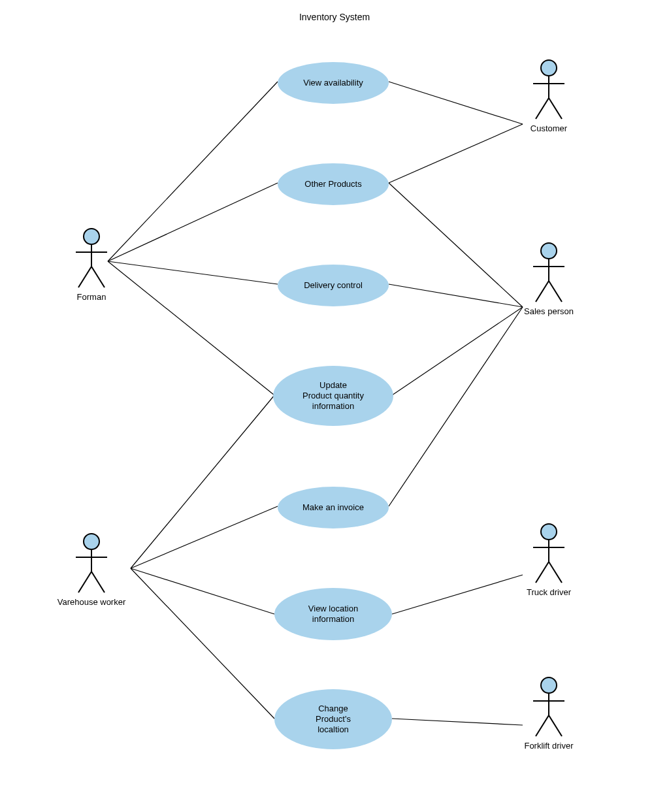 The width and height of the screenshot is (669, 812). Describe the element at coordinates (333, 508) in the screenshot. I see `usecase-make-invoice: Make an invoice` at that location.